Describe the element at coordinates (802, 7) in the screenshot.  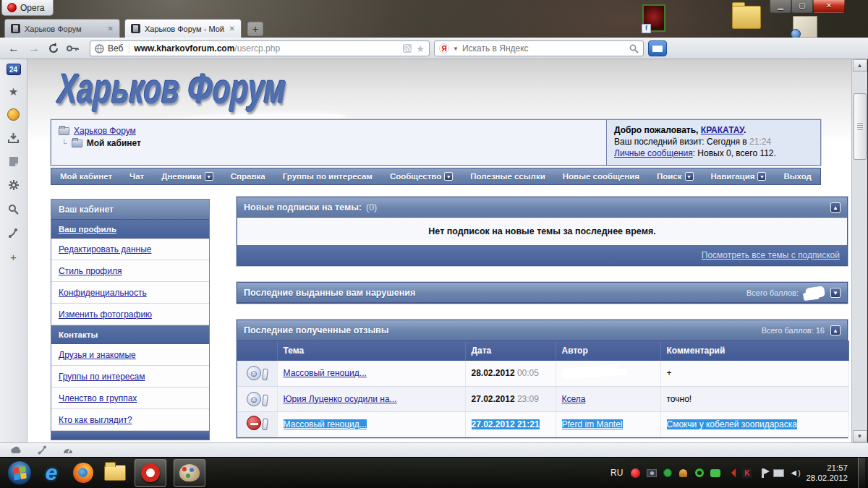
I see `maximize-button: ▢` at that location.